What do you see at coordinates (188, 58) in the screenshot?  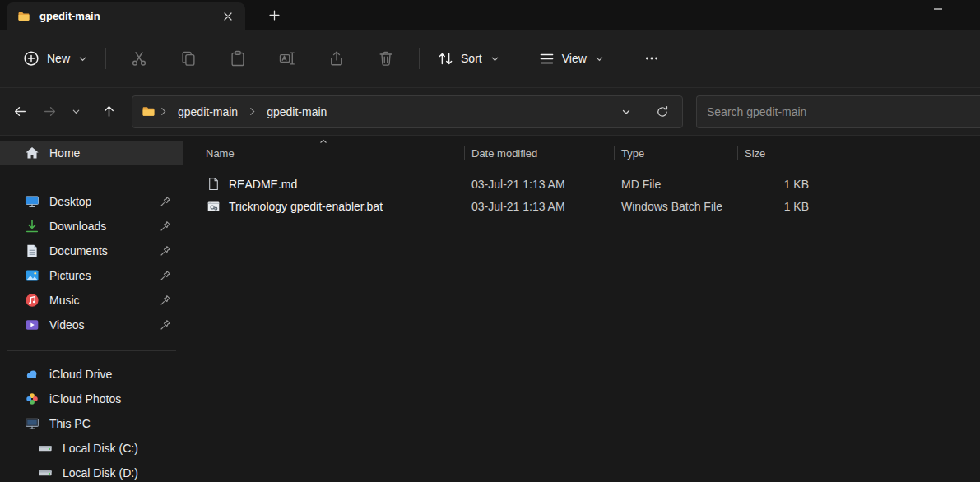 I see `copy-button` at bounding box center [188, 58].